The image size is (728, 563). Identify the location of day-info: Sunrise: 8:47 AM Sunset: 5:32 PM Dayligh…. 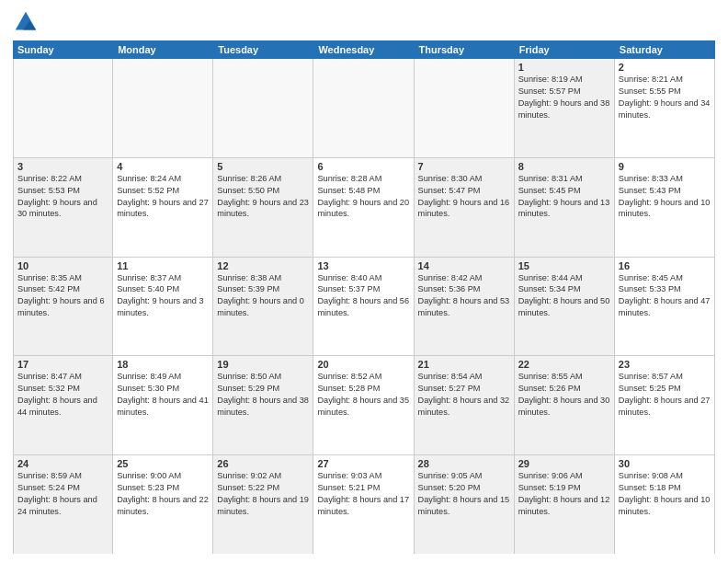
(63, 395).